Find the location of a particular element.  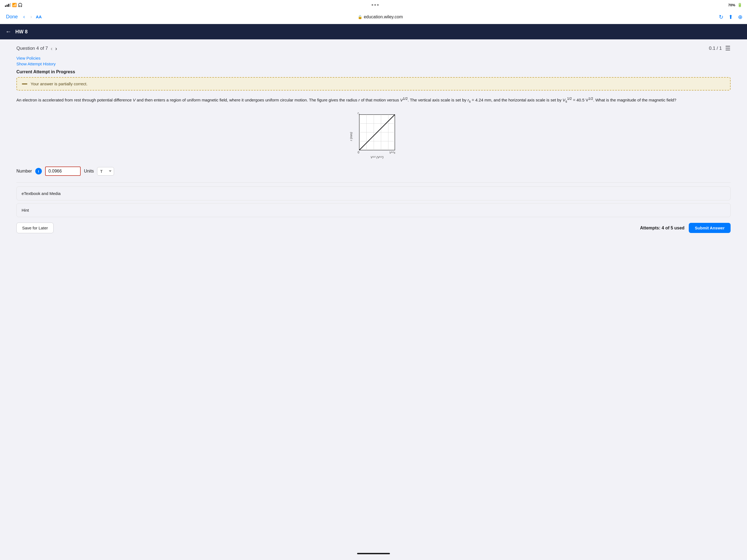

svg-text: V1/2s is located at coordinates (392, 153).